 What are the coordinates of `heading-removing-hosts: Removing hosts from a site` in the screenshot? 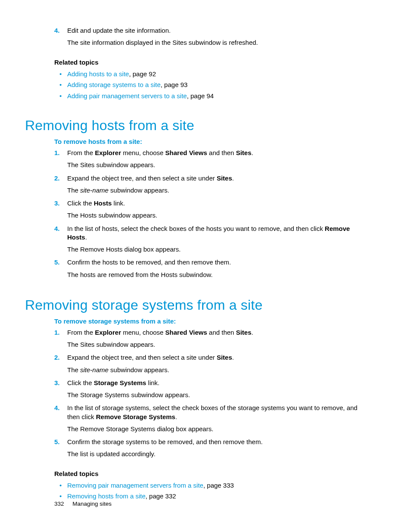 It's located at (197, 126).